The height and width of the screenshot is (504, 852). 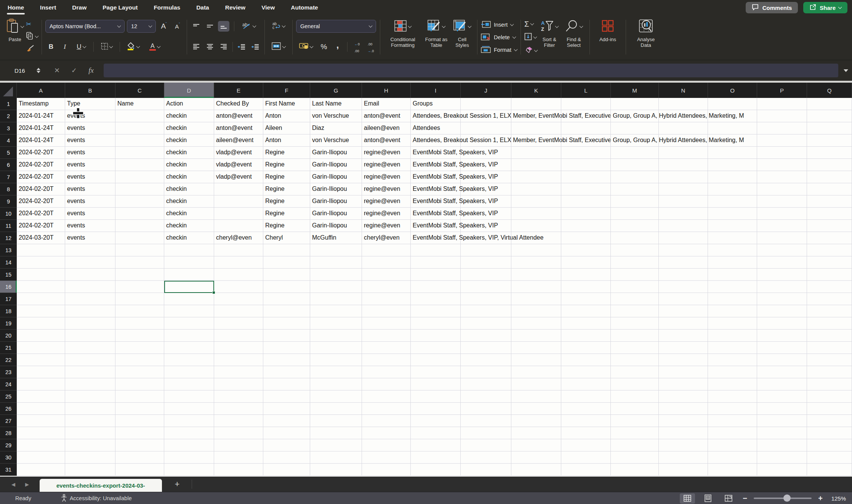 I want to click on cell-K26, so click(x=537, y=409).